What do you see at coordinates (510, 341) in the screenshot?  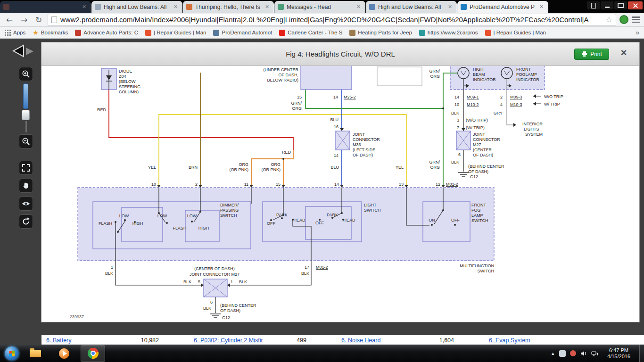 I see `result-link: 6. Evap System` at bounding box center [510, 341].